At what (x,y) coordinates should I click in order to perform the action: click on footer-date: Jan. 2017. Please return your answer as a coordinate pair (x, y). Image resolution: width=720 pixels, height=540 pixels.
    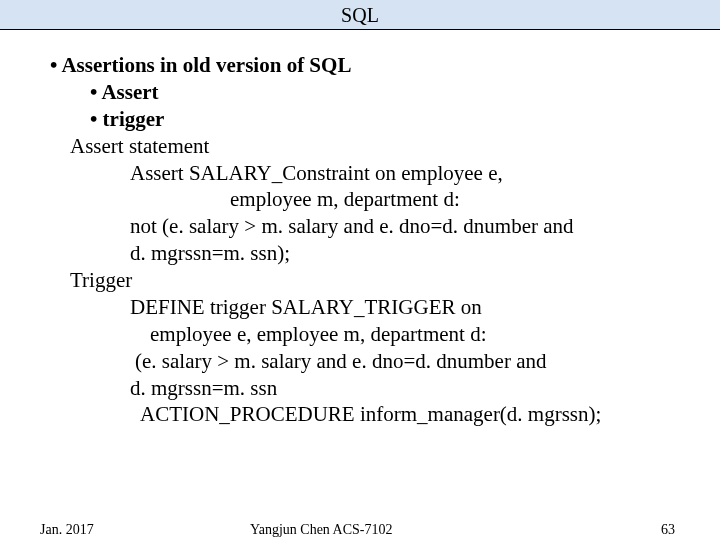
    Looking at the image, I should click on (67, 530).